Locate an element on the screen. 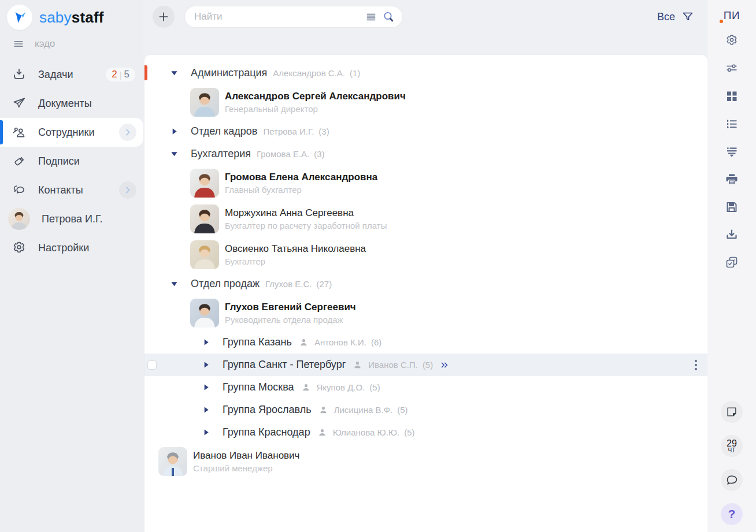 The height and width of the screenshot is (532, 756). tree-row-department: БухгалтерияГромова Е.А.(3) is located at coordinates (426, 154).